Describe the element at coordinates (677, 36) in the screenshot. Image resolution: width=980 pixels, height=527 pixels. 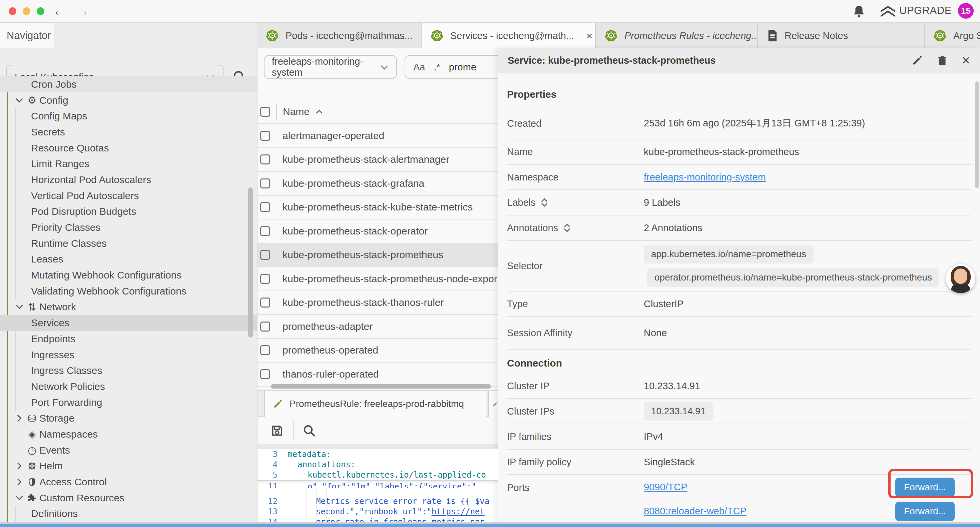
I see `tab-prometheus-rules: Prometheus Rules - icecheng...` at that location.